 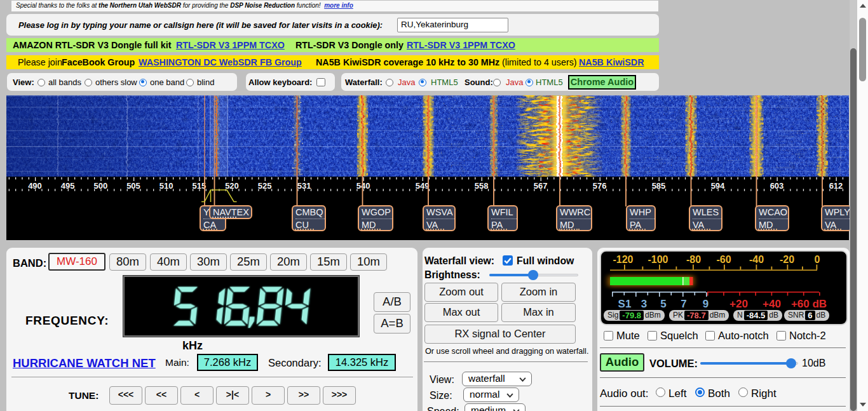 I want to click on svg-text: 576, so click(x=600, y=185).